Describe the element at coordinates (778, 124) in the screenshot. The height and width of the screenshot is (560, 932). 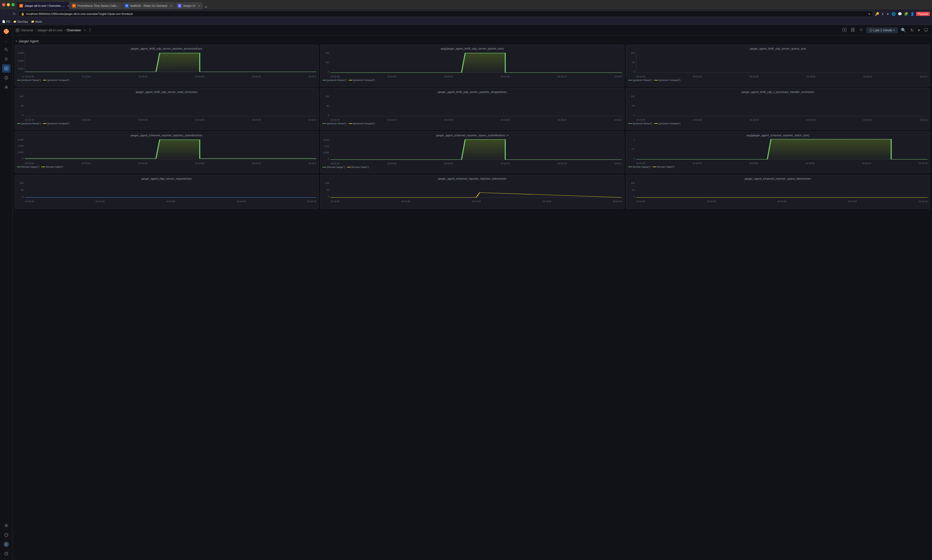
I see `legend-6: {protocol="binary"} {protocol="compact"}` at that location.